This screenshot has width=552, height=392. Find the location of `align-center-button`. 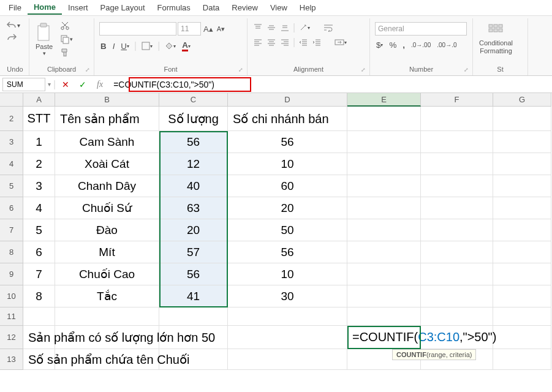

align-center-button is located at coordinates (271, 42).